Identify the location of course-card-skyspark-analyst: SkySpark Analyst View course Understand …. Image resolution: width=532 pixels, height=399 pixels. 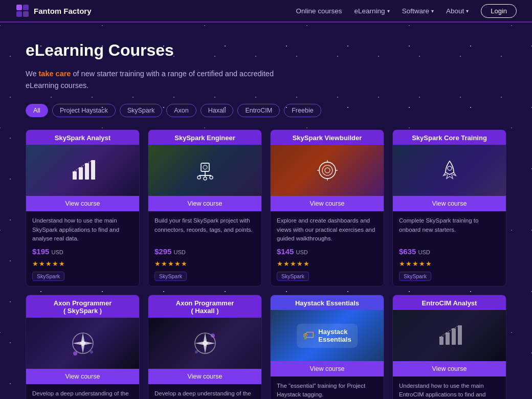
(83, 208).